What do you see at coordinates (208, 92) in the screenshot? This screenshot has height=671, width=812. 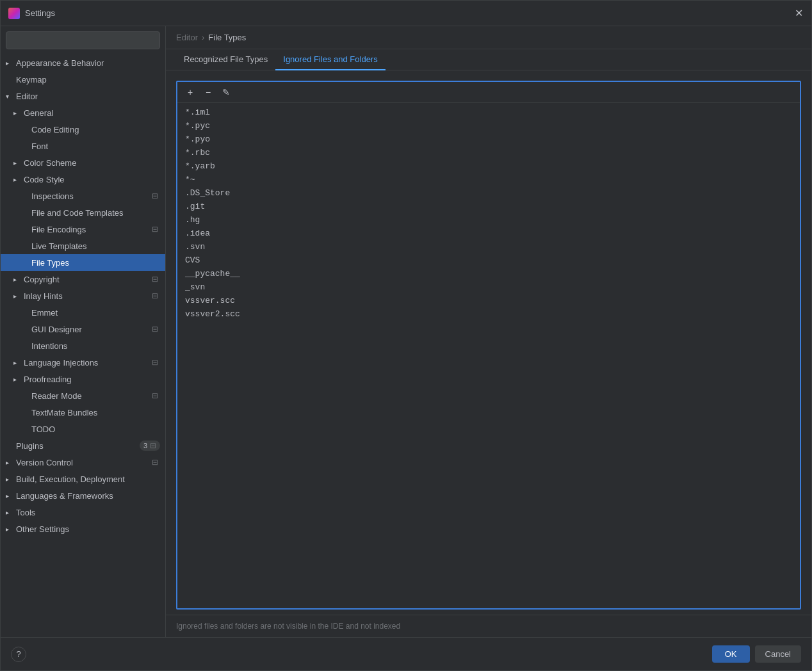 I see `remove-button: −` at bounding box center [208, 92].